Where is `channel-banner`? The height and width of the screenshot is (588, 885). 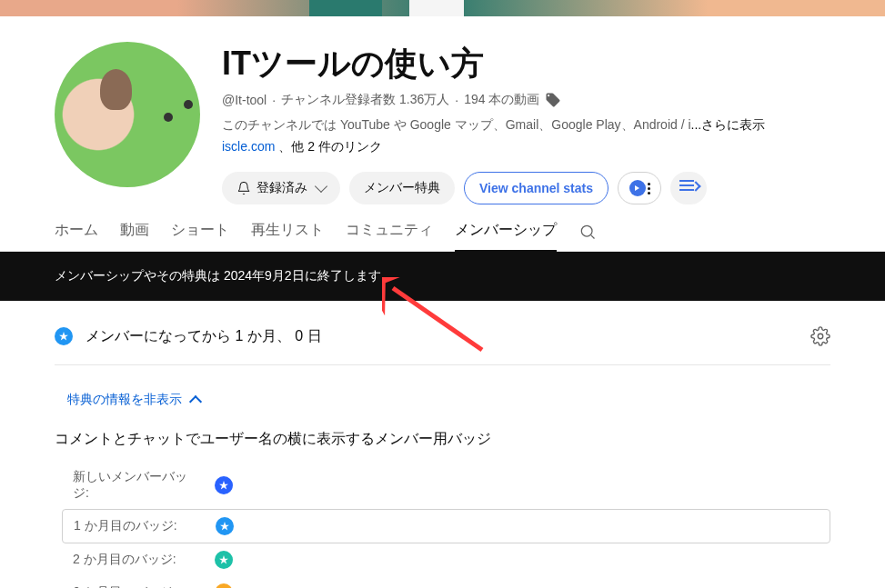 channel-banner is located at coordinates (442, 8).